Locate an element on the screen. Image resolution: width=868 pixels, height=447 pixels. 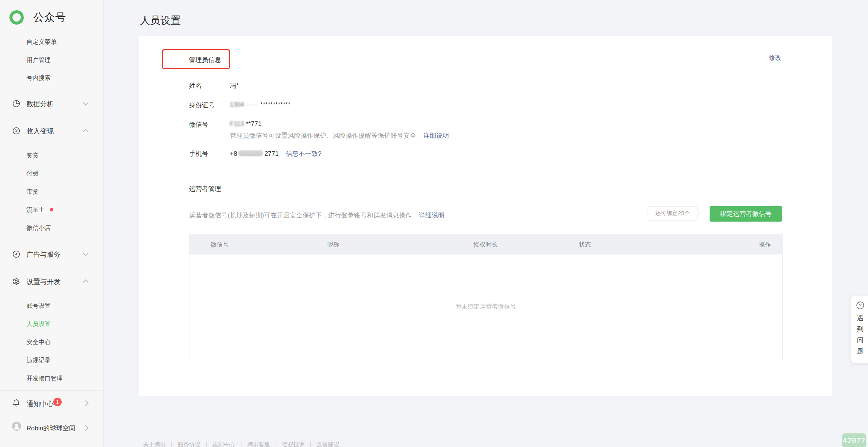
notification-dot is located at coordinates (51, 210).